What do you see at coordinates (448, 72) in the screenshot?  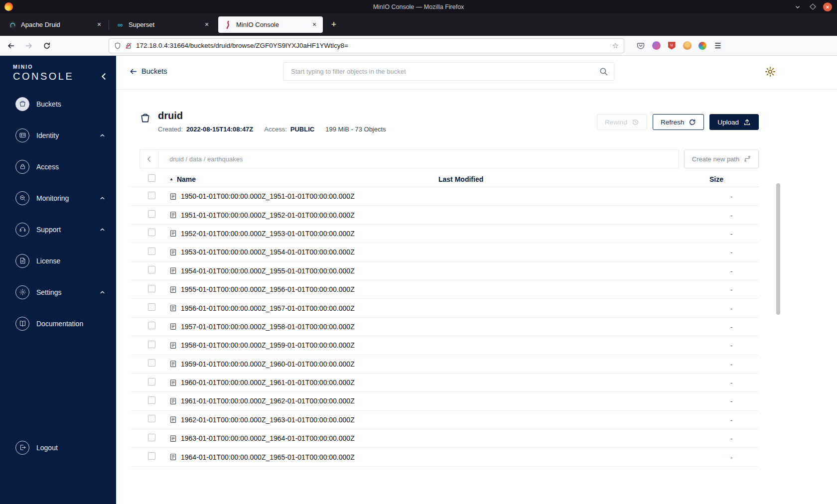 I see `search-input` at bounding box center [448, 72].